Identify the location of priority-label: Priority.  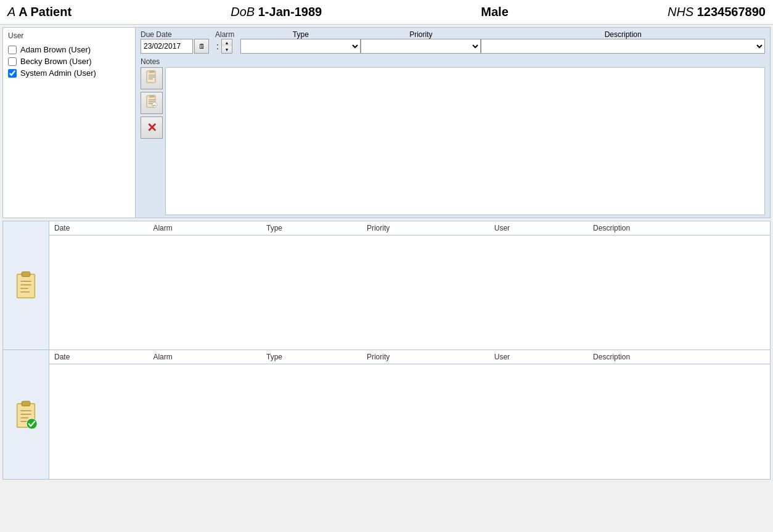
(420, 35).